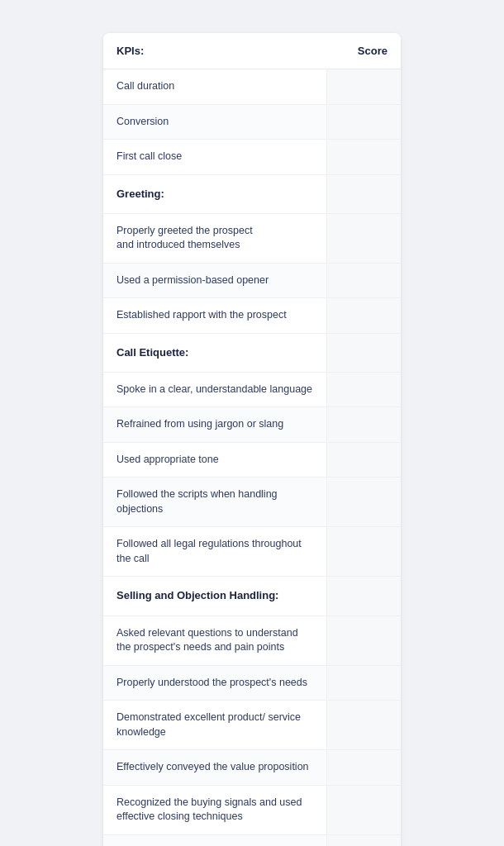  What do you see at coordinates (215, 88) in the screenshot?
I see `kpi-label: Call duration` at bounding box center [215, 88].